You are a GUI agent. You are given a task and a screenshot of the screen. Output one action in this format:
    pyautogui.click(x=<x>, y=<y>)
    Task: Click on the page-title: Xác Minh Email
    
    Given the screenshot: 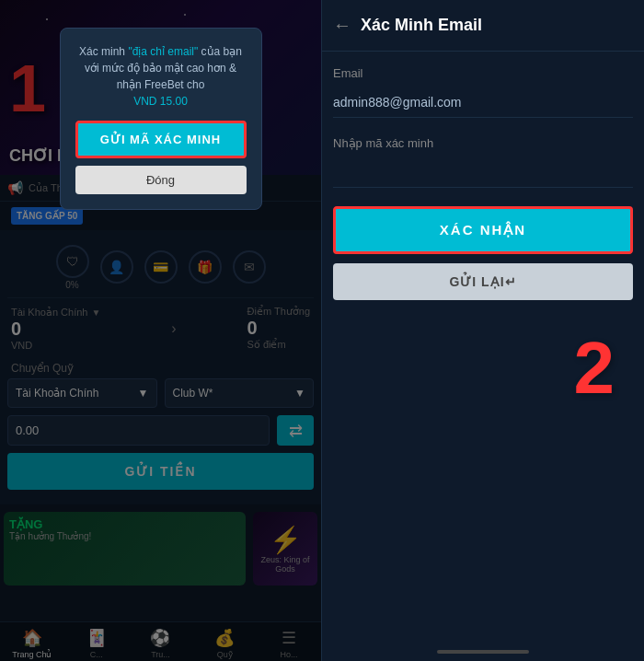 What is the action you would take?
    pyautogui.click(x=421, y=26)
    